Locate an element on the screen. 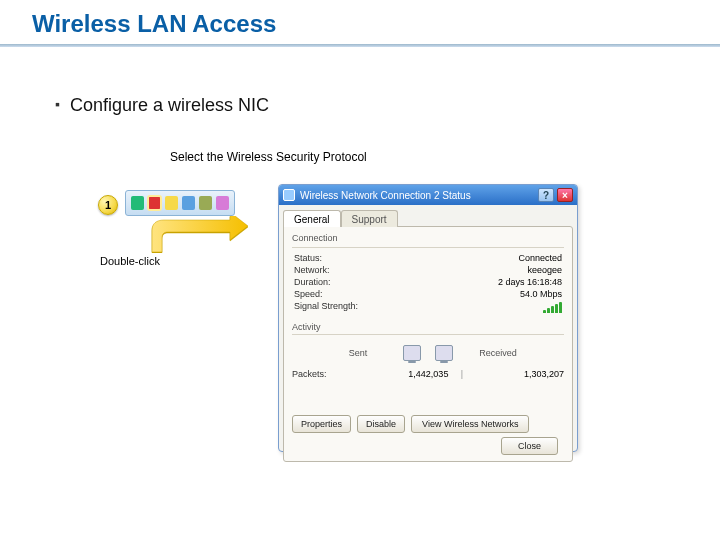 Image resolution: width=720 pixels, height=540 pixels. packets-sep: | is located at coordinates (462, 374).